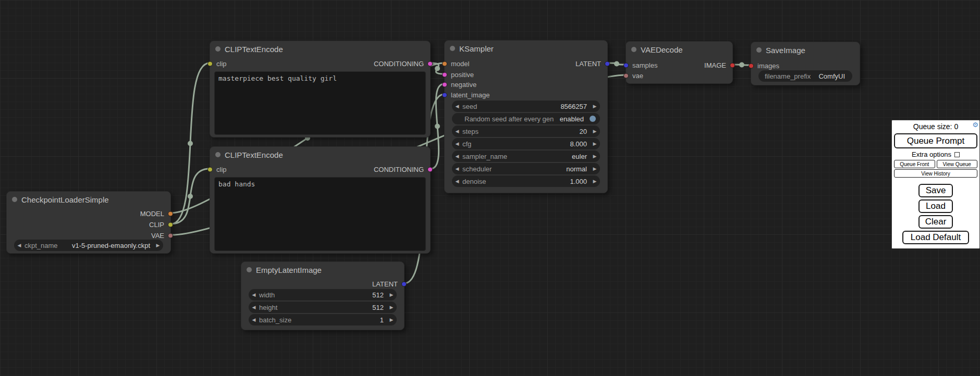 The image size is (980, 376). What do you see at coordinates (732, 65) in the screenshot?
I see `image-output-dot` at bounding box center [732, 65].